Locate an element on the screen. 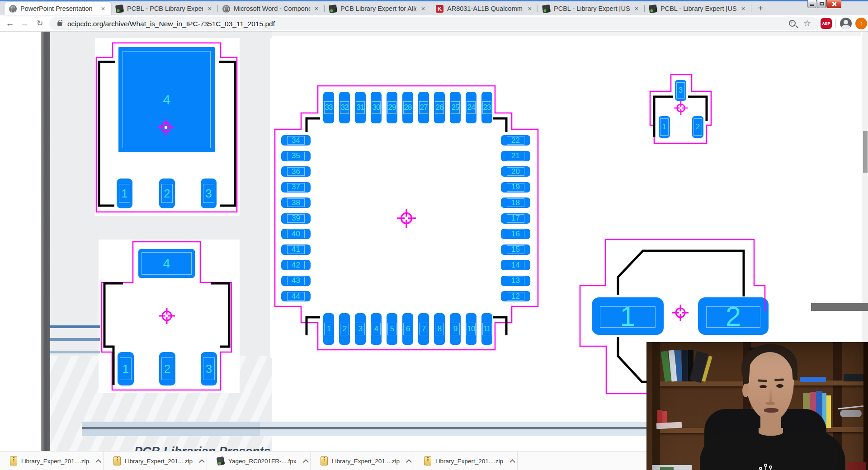 Image resolution: width=868 pixels, height=470 pixels. qfp-pad-37: 37 is located at coordinates (296, 187).